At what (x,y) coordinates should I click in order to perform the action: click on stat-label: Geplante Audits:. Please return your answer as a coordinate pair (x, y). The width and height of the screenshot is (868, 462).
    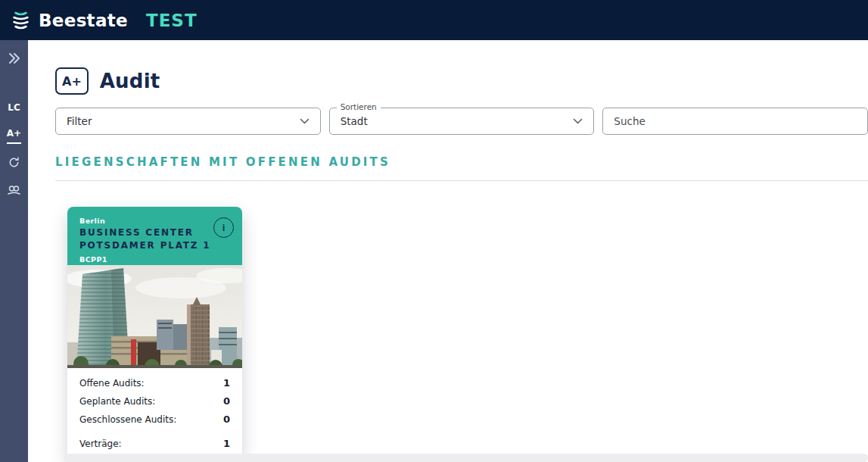
    Looking at the image, I should click on (117, 401).